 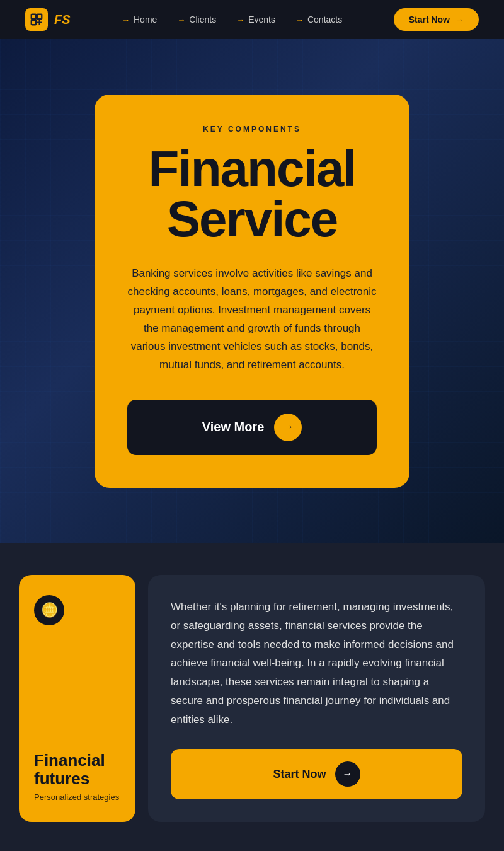 I want to click on financial-futures-card: 🪙 Financial futures Personalized strateg…, so click(x=77, y=698).